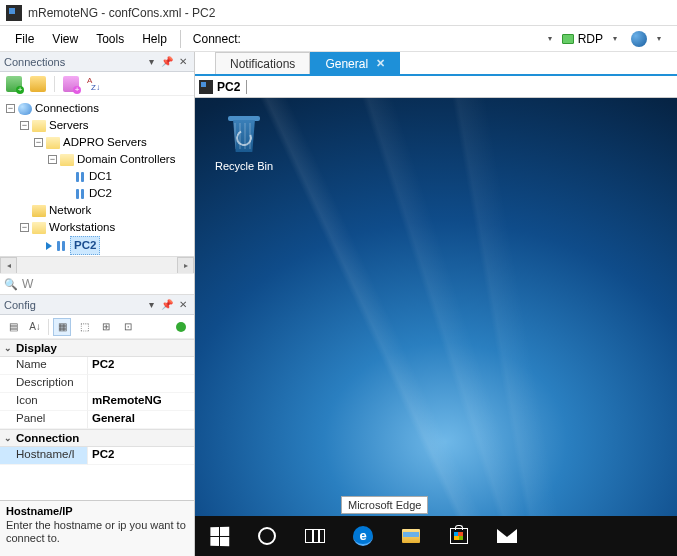 The width and height of the screenshot is (677, 556). What do you see at coordinates (71, 84) in the screenshot?
I see `connect-button` at bounding box center [71, 84].